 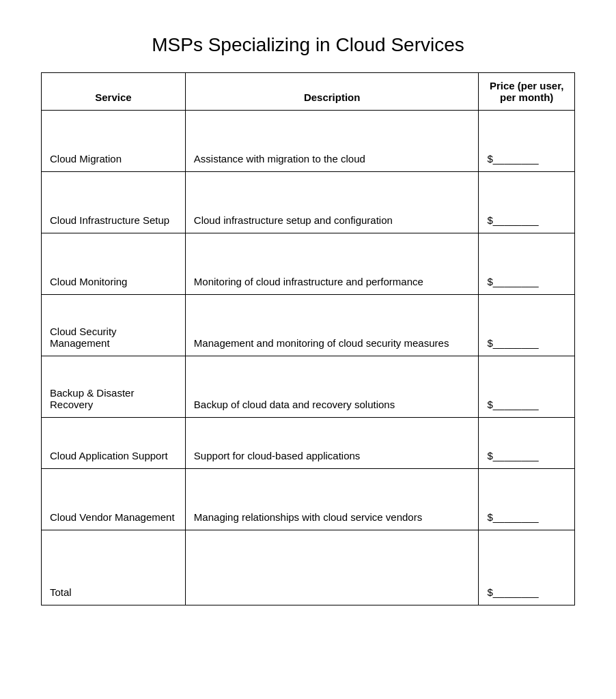 What do you see at coordinates (309, 568) in the screenshot?
I see `table-row-total: Total $________` at bounding box center [309, 568].